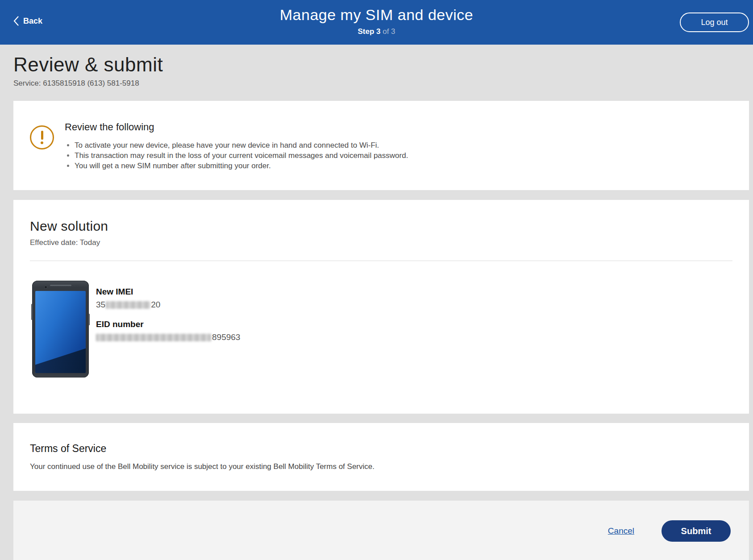 The image size is (753, 560). Describe the element at coordinates (381, 226) in the screenshot. I see `new-solution-heading: New solution` at that location.